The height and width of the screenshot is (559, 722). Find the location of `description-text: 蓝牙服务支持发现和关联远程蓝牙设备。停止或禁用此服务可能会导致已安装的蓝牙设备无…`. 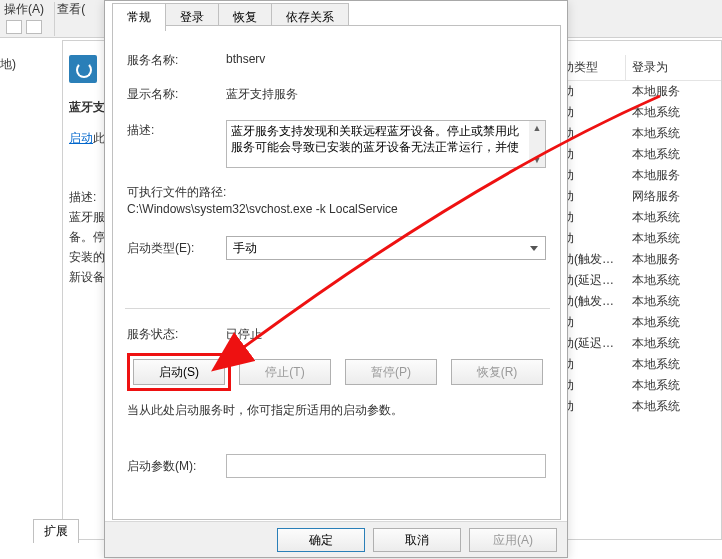

description-text: 蓝牙服务支持发现和关联远程蓝牙设备。停止或禁用此服务可能会导致已安装的蓝牙设备无… is located at coordinates (375, 139).